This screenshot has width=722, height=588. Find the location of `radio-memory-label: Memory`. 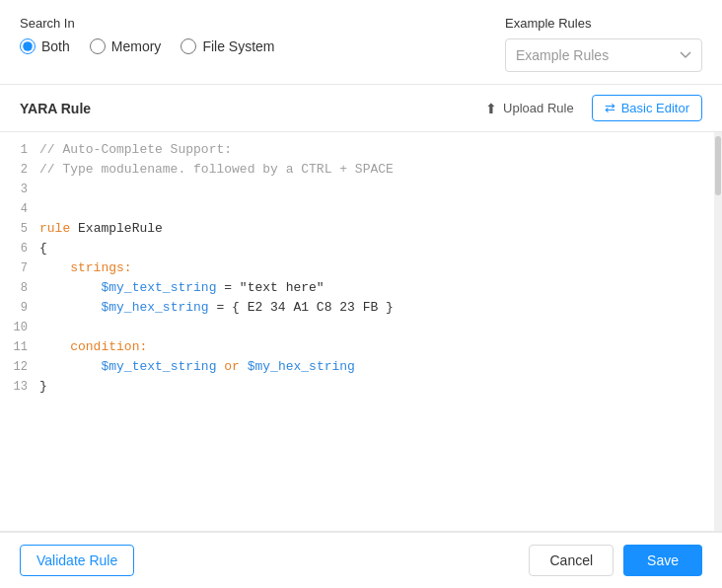

radio-memory-label: Memory is located at coordinates (136, 46).